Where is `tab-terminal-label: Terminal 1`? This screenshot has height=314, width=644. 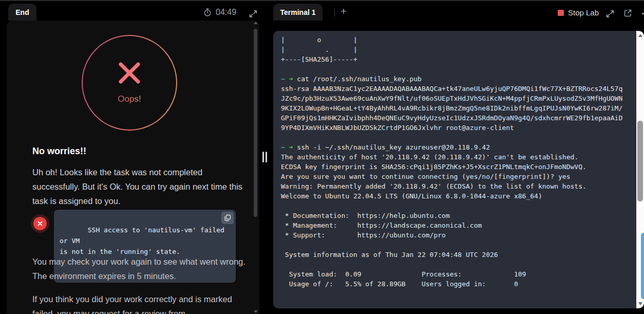 tab-terminal-label: Terminal 1 is located at coordinates (298, 12).